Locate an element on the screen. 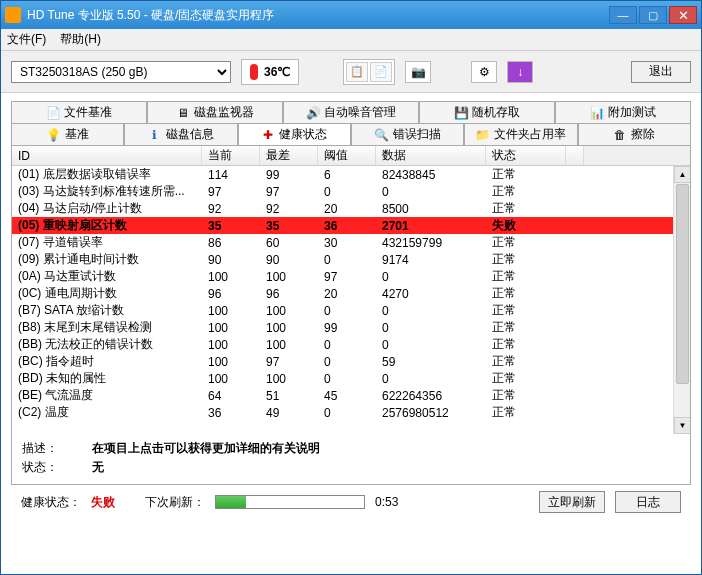  info-icon: ℹ is located at coordinates (155, 135).